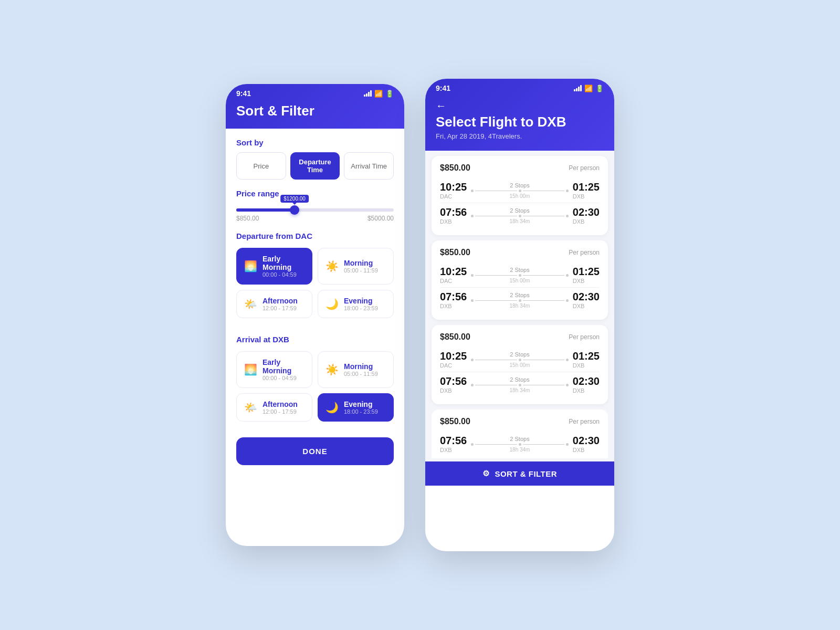 The image size is (840, 630). Describe the element at coordinates (381, 218) in the screenshot. I see `price-max: $5000.00` at that location.